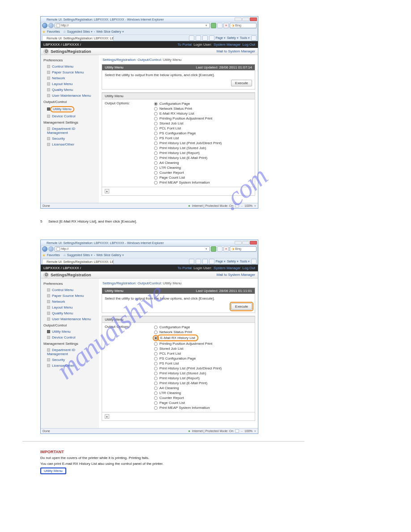 The width and height of the screenshot is (411, 532). What do you see at coordinates (255, 431) in the screenshot?
I see `zoom-dd-icon: ▾` at bounding box center [255, 431].